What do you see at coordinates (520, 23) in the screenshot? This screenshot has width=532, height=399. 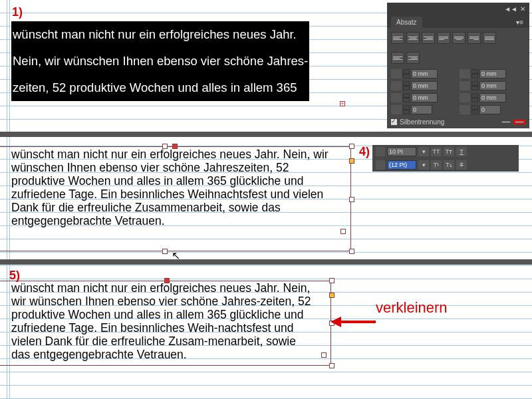 I see `panel-menu-icon: ▾≡` at bounding box center [520, 23].